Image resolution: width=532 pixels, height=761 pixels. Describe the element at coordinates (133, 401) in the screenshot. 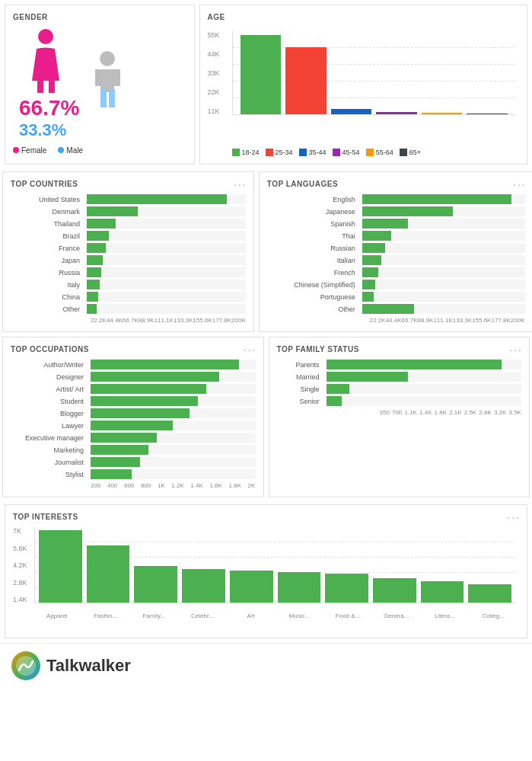

I see `list-item: Student` at that location.